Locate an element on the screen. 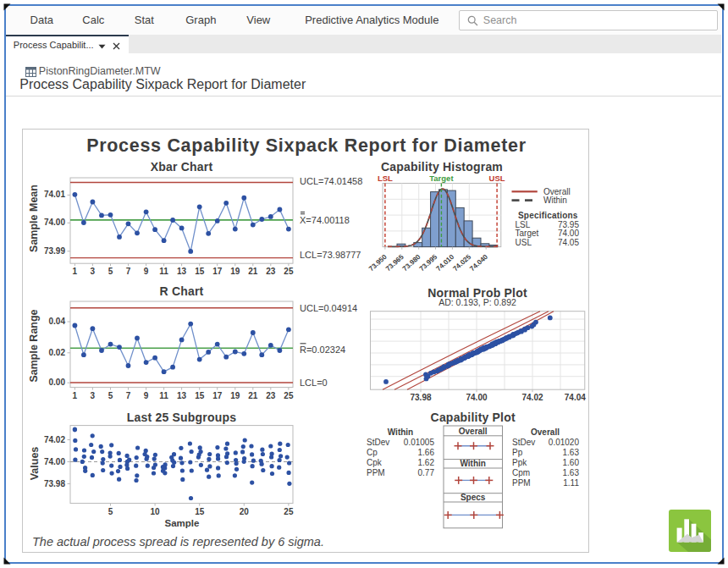 The height and width of the screenshot is (568, 728). svg-text: 73.95 is located at coordinates (569, 225).